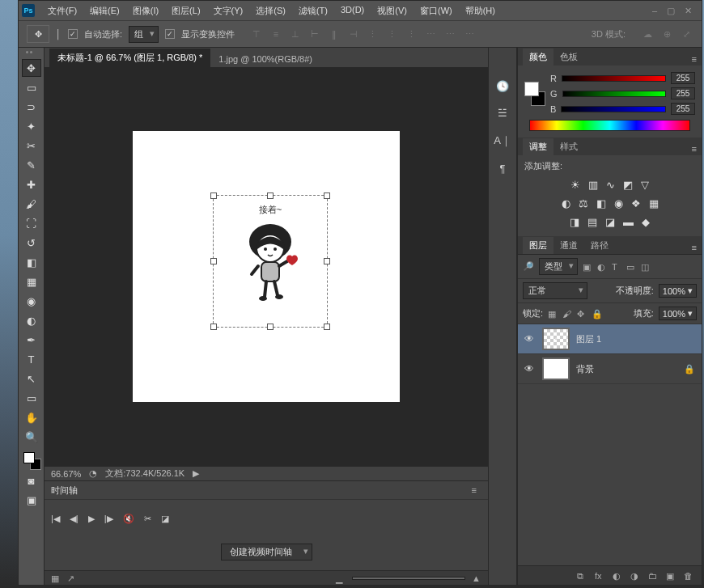 This screenshot has height=588, width=704. Describe the element at coordinates (528, 267) in the screenshot. I see `filter-search-icon: 🔎` at that location.